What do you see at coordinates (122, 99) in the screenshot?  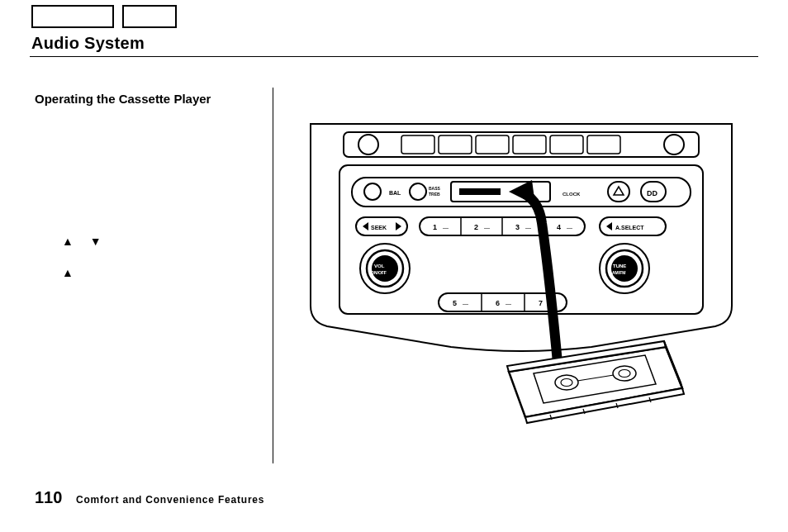 I see `section-subtitle: Operating the Cassette Player` at bounding box center [122, 99].